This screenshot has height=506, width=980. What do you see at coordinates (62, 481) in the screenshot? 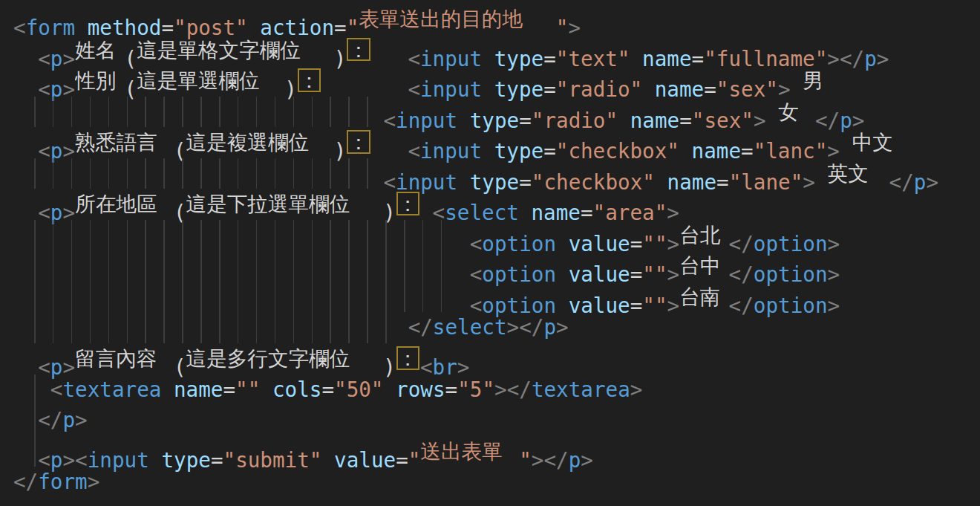
I see `tag-name: form` at bounding box center [62, 481].